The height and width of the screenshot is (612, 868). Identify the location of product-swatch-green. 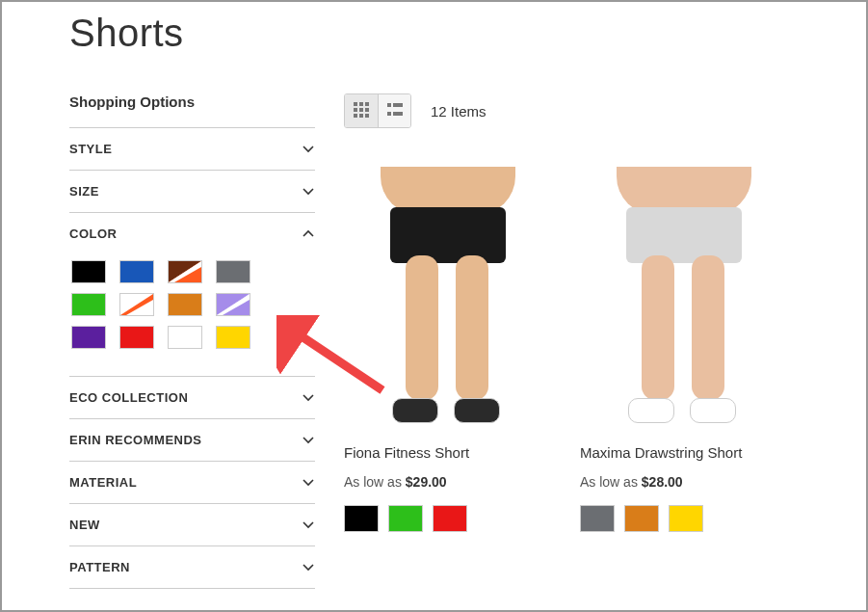
(406, 519).